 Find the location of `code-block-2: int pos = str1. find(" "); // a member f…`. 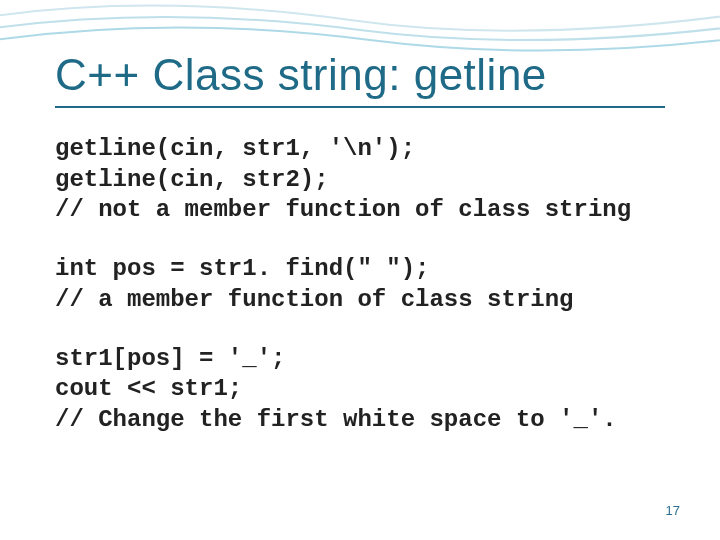

code-block-2: int pos = str1. find(" "); // a member f… is located at coordinates (360, 284).